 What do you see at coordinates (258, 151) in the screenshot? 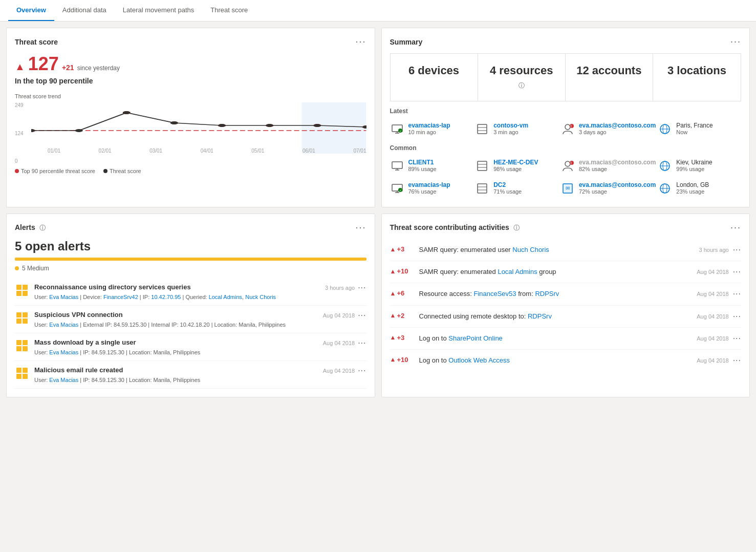
I see `x-label-5: 05/01` at bounding box center [258, 151].